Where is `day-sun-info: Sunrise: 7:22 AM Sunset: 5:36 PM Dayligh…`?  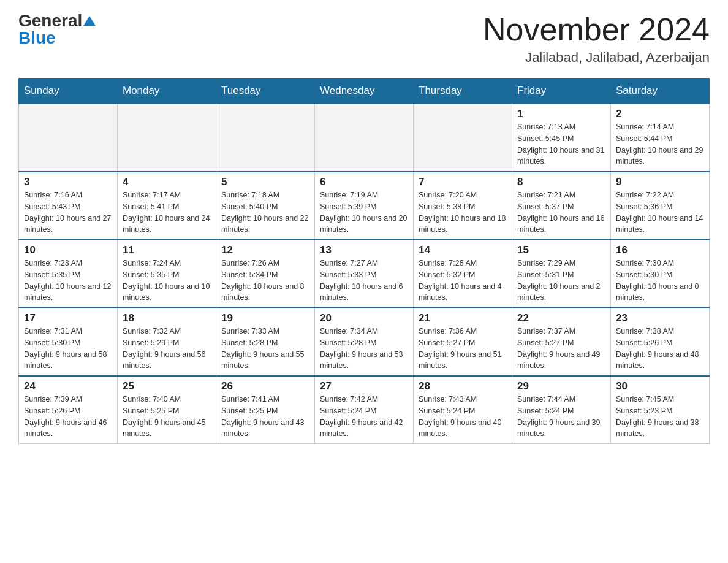
day-sun-info: Sunrise: 7:22 AM Sunset: 5:36 PM Dayligh… is located at coordinates (660, 212).